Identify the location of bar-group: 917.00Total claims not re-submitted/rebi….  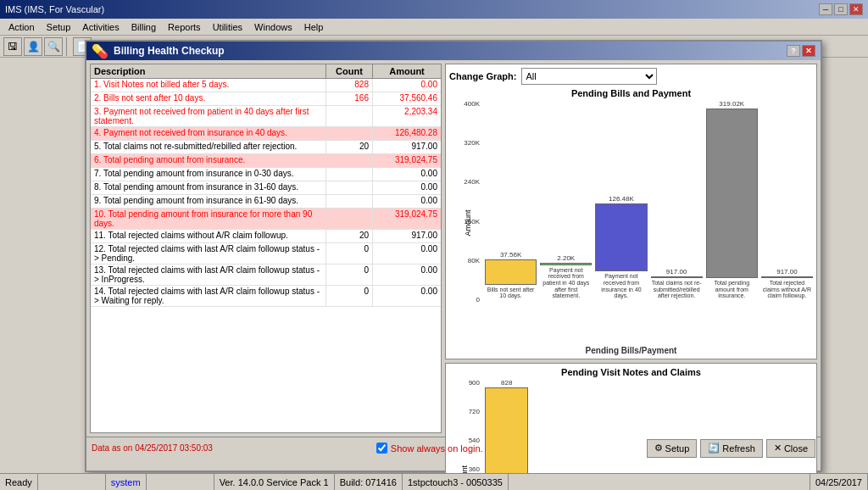
(676, 283).